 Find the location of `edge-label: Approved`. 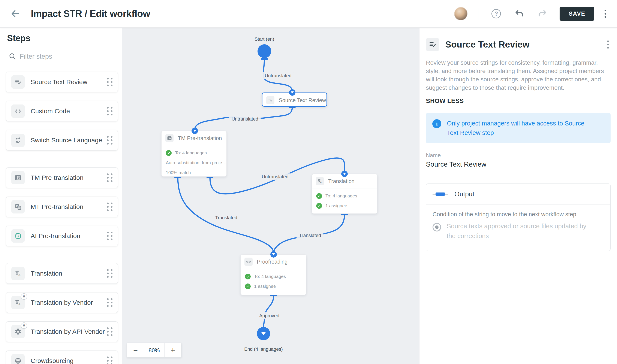

edge-label: Approved is located at coordinates (269, 316).